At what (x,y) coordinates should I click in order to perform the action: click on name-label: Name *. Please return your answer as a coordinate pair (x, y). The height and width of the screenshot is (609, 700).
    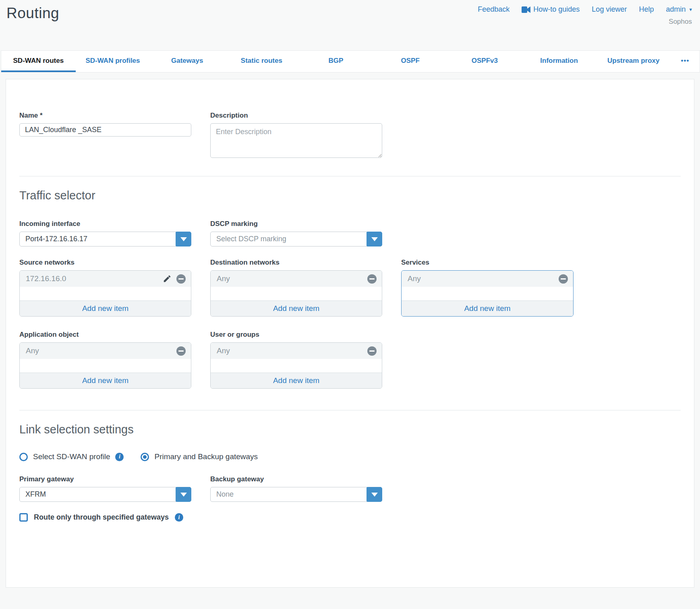
    Looking at the image, I should click on (106, 116).